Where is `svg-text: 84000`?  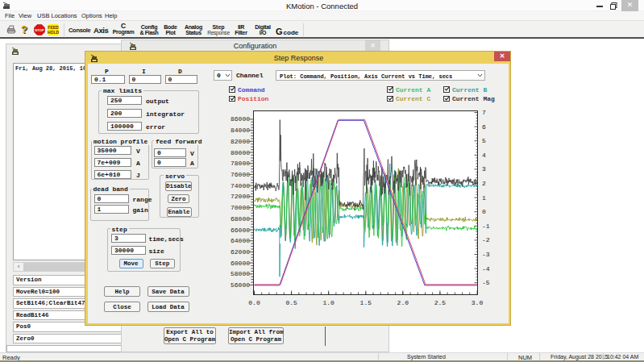
svg-text: 84000 is located at coordinates (240, 131).